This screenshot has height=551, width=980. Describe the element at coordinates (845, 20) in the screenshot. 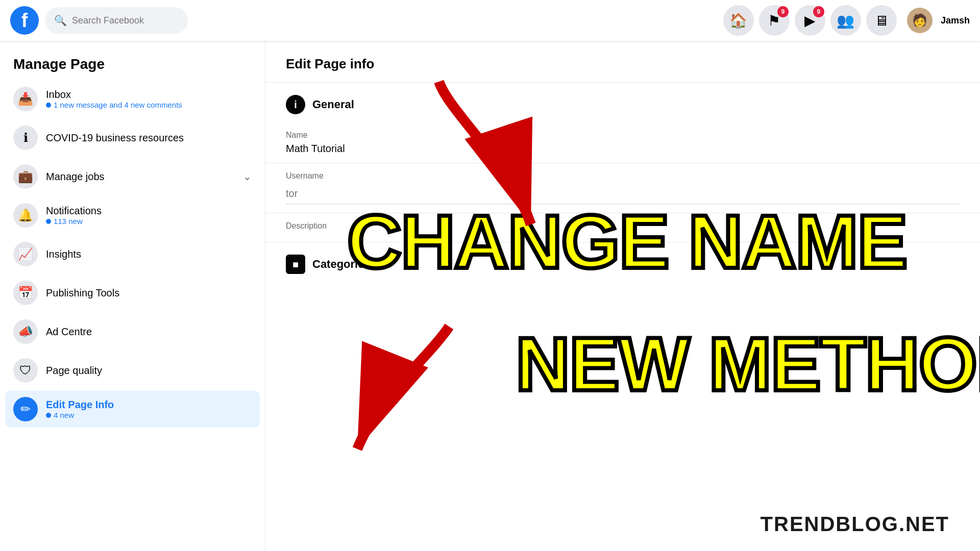

I see `people-icon: 👥` at that location.